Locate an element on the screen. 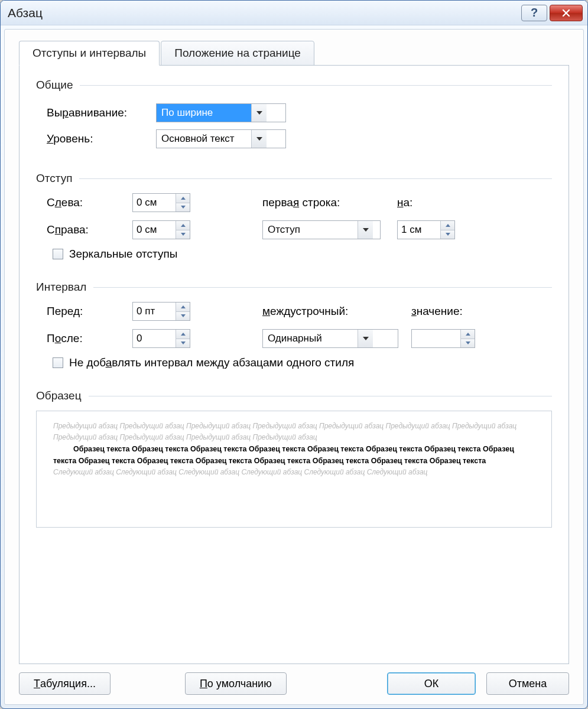 The height and width of the screenshot is (709, 588). preview-box: Предыдущий абзац Предыдущий абзац Предыд… is located at coordinates (294, 469).